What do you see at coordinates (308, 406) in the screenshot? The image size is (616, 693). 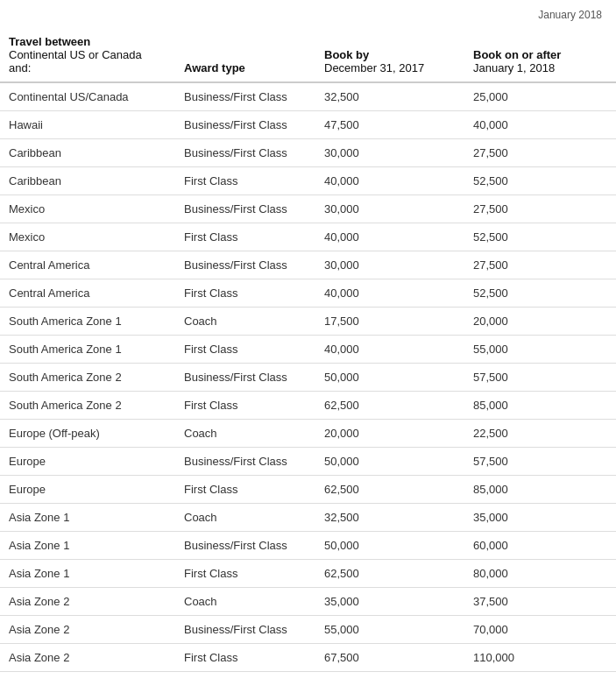 I see `table-row: South America Zone 2First Class62,50085,…` at bounding box center [308, 406].